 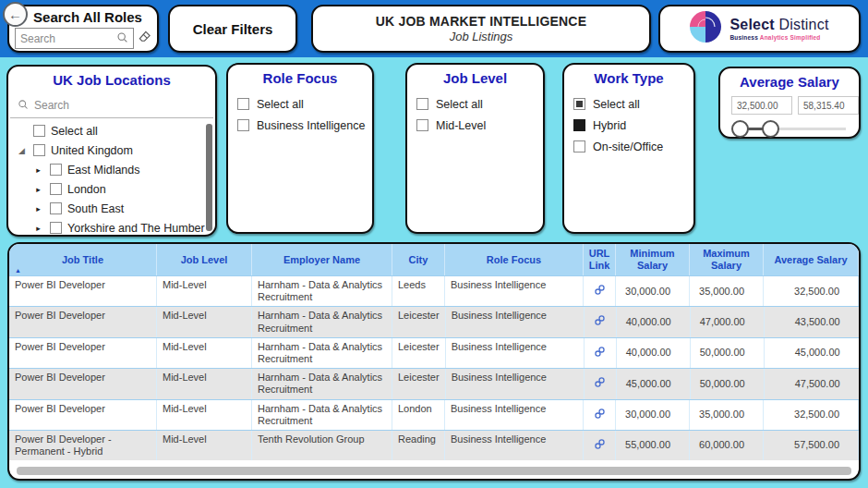 What do you see at coordinates (580, 126) in the screenshot?
I see `checkbox-checked` at bounding box center [580, 126].